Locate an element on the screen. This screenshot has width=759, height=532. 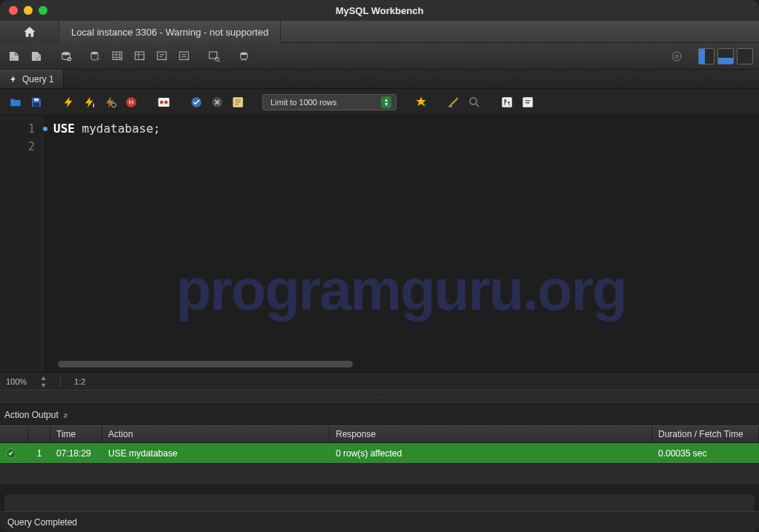
success-icon: ✔ is located at coordinates (11, 453).